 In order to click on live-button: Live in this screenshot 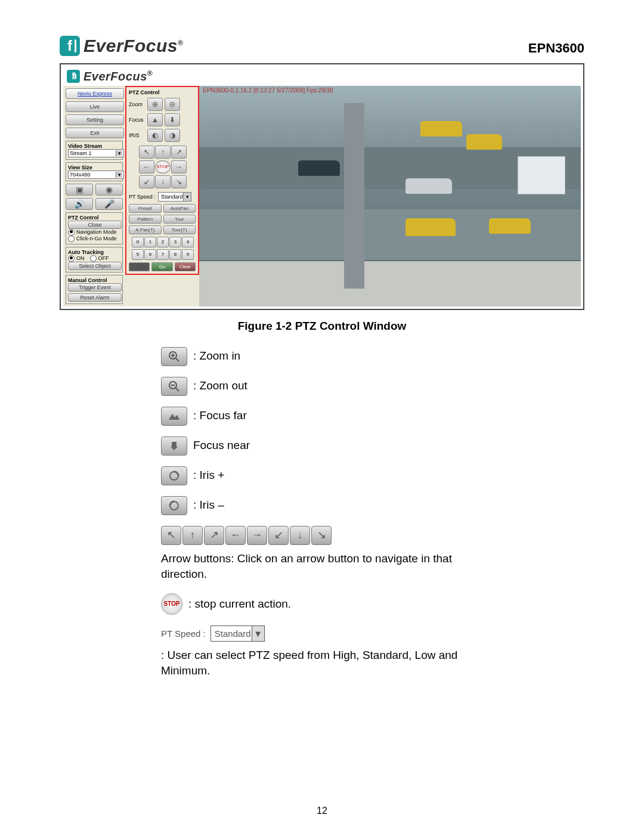, I will do `click(95, 107)`.